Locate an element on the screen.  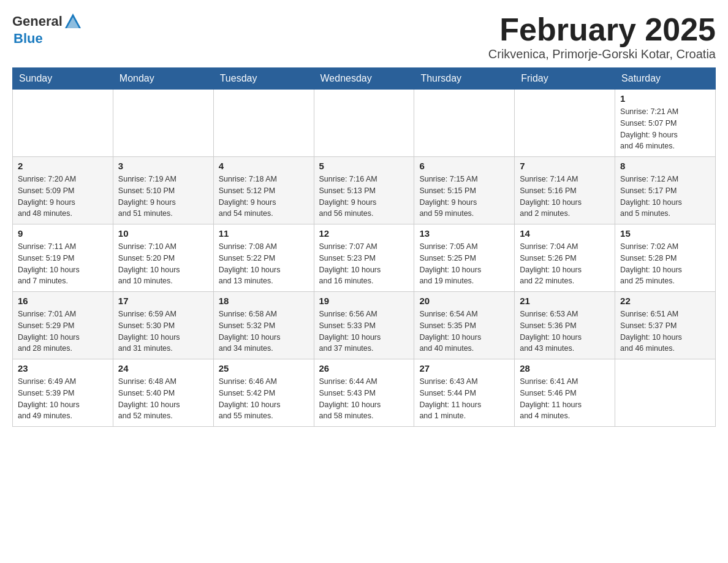
day-of-week-header: Thursday is located at coordinates (464, 79).